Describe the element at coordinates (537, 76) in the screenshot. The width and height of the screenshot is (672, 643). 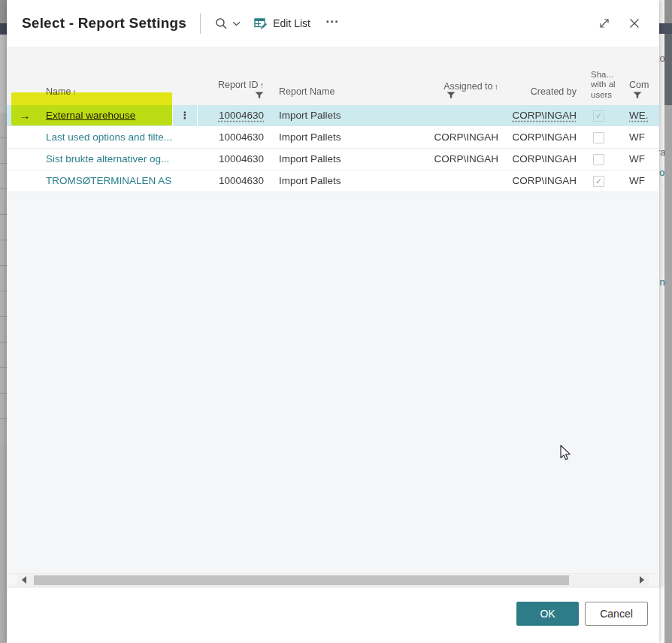
I see `column-header-created-by: Created by` at that location.